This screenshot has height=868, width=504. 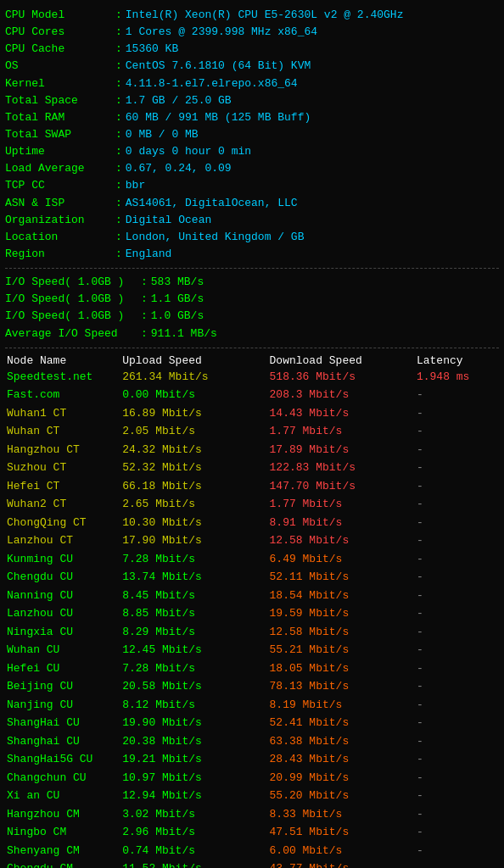 What do you see at coordinates (73, 282) in the screenshot?
I see `io1-label: I/O Speed( 1.0GB )` at bounding box center [73, 282].